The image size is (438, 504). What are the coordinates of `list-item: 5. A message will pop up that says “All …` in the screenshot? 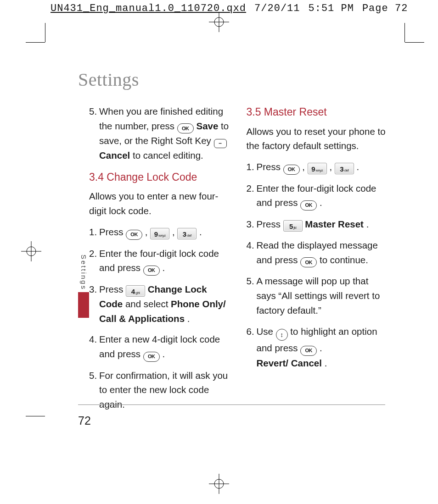 It's located at (319, 295).